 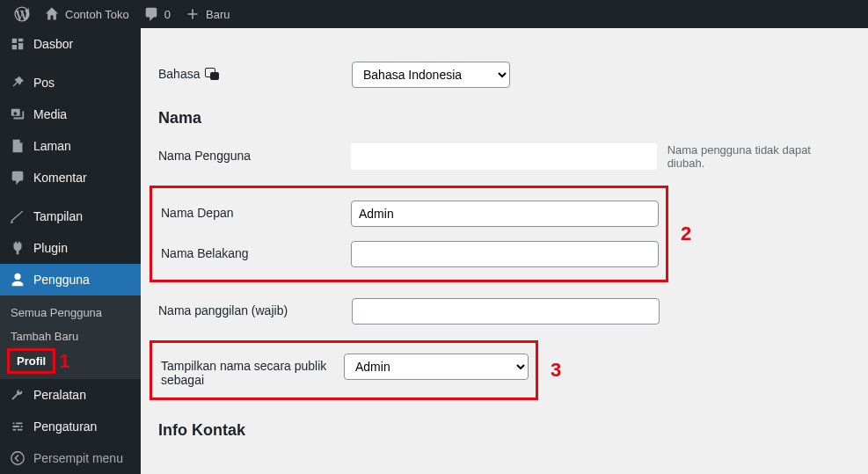 I want to click on appearance-icon, so click(x=18, y=216).